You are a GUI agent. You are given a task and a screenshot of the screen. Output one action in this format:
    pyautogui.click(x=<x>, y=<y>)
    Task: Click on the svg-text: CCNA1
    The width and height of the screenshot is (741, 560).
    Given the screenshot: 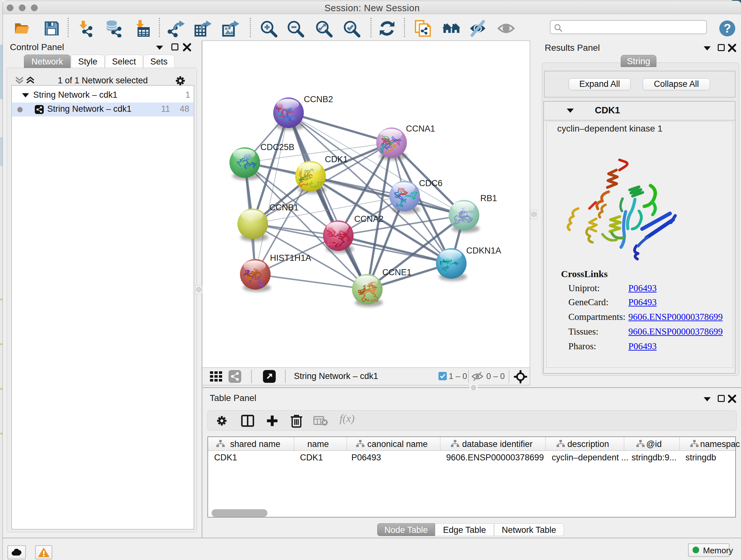 What is the action you would take?
    pyautogui.click(x=421, y=129)
    